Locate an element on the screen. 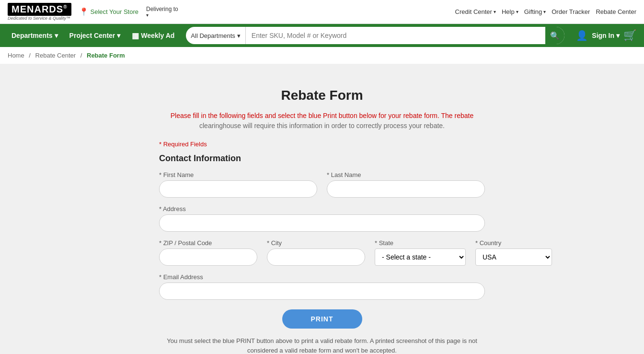 The width and height of the screenshot is (644, 354). email-label: * Email Address is located at coordinates (322, 277).